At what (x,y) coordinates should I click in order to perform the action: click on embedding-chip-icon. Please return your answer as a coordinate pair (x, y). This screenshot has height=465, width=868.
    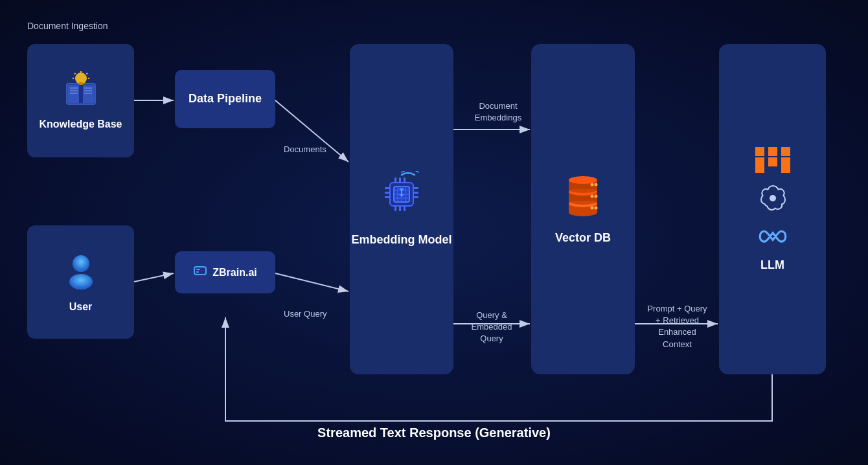
    Looking at the image, I should click on (402, 197).